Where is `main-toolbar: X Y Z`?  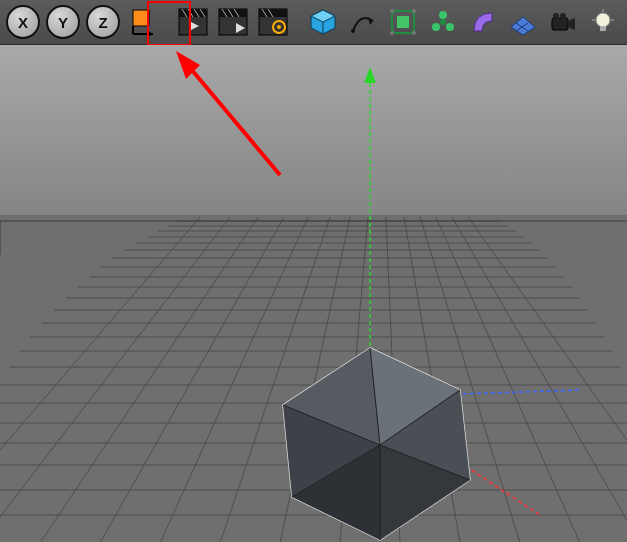 main-toolbar: X Y Z is located at coordinates (314, 22).